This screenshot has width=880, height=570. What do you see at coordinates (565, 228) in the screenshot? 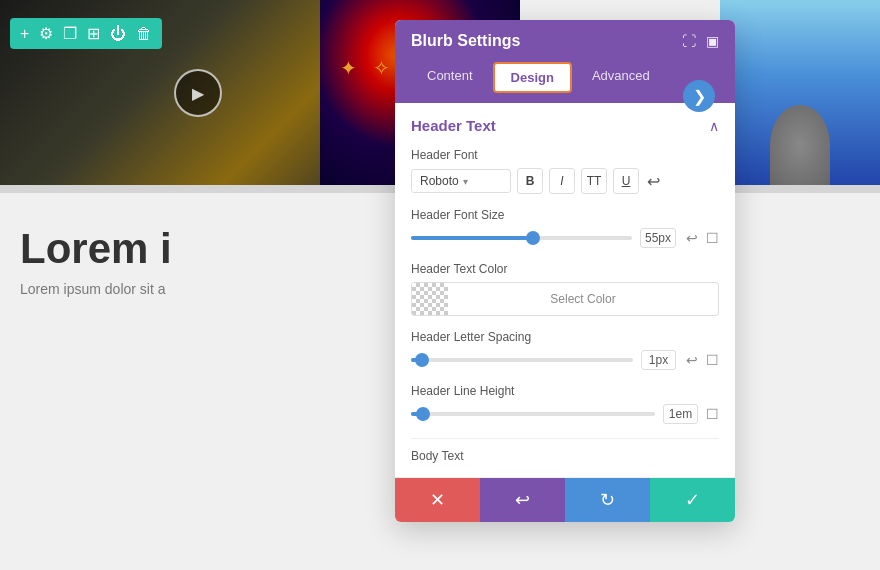
I see `header-font-size-row: Header Font Size 55px ↩ ☐` at bounding box center [565, 228].